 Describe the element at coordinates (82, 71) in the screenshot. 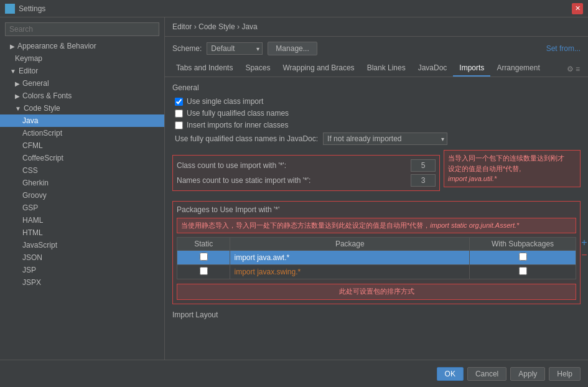

I see `sidebar-item-editor: ▼Editor` at that location.